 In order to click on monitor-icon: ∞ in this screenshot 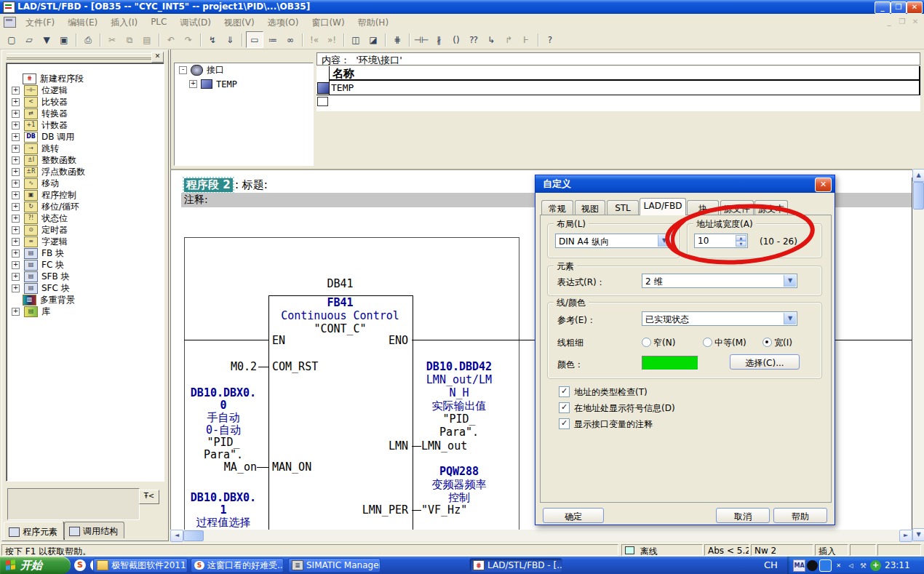, I will do `click(290, 39)`.